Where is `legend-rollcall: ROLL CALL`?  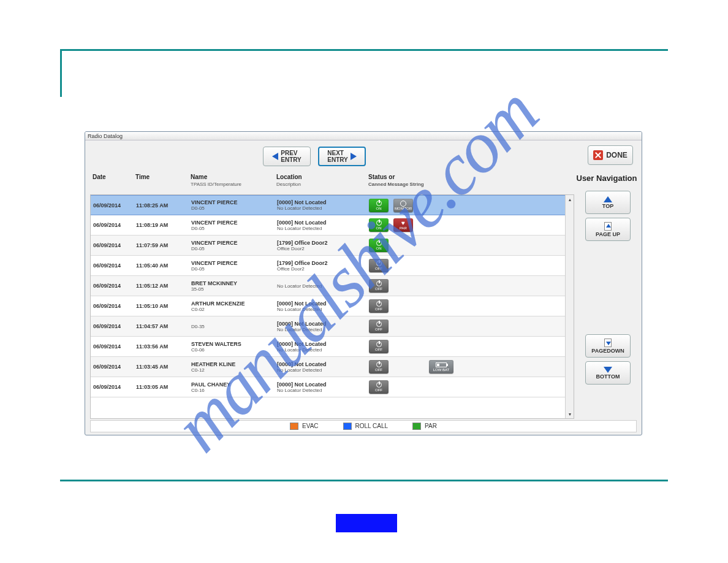
legend-rollcall: ROLL CALL is located at coordinates (366, 426).